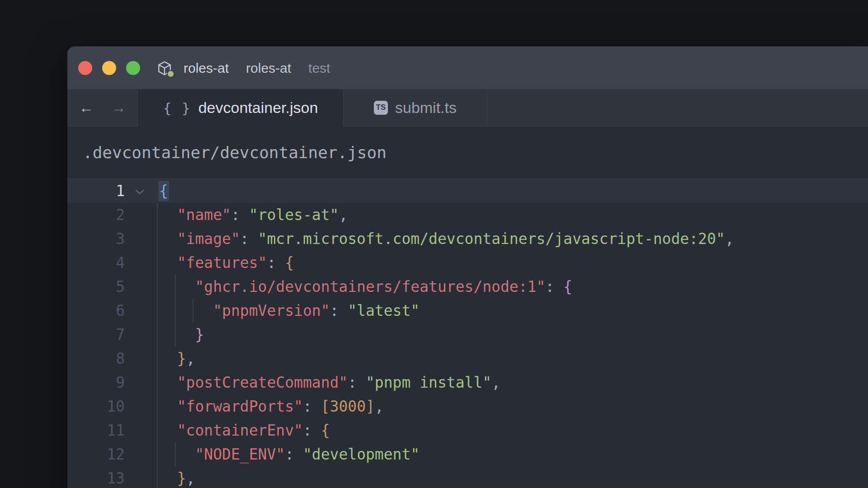 The height and width of the screenshot is (488, 868). I want to click on code-line: 6 "pnpmVersion": "latest", so click(467, 311).